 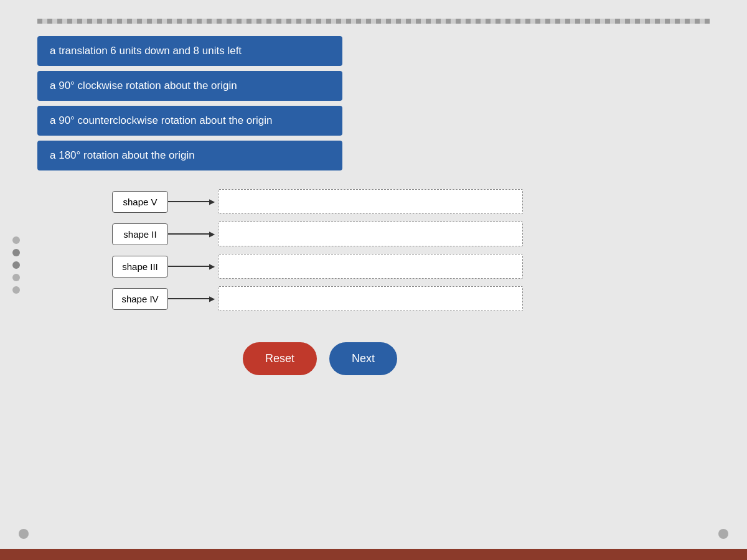 What do you see at coordinates (190, 156) in the screenshot?
I see `answer-option-4: a 180° rotation about the origin` at bounding box center [190, 156].